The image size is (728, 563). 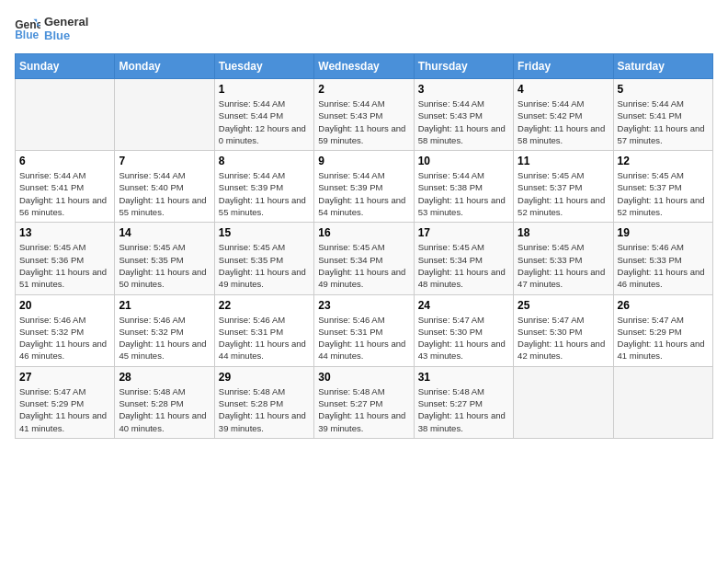 What do you see at coordinates (463, 193) in the screenshot?
I see `day-info: Sunrise: 5:44 AMSunset: 5:38 PMDaylight:…` at bounding box center [463, 193].